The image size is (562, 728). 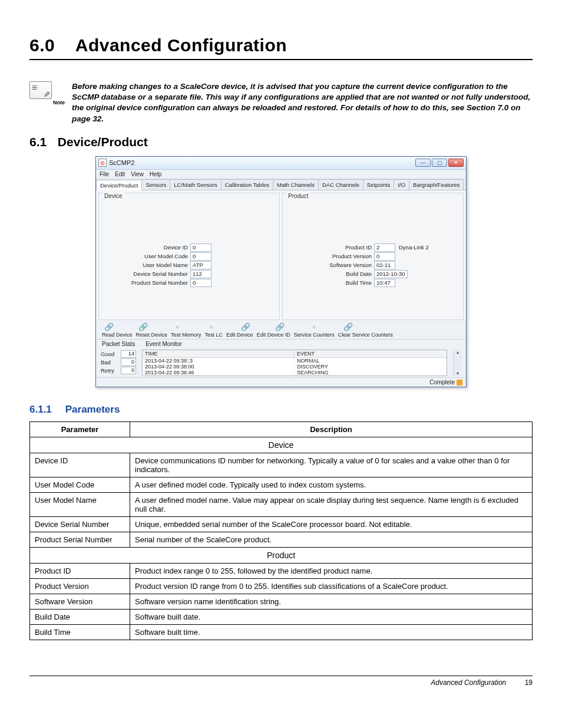 I want to click on field-label: User Model Code, so click(x=145, y=256).